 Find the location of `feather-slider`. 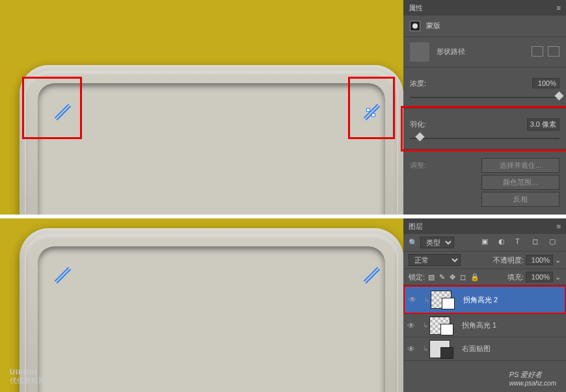

feather-slider is located at coordinates (485, 139).